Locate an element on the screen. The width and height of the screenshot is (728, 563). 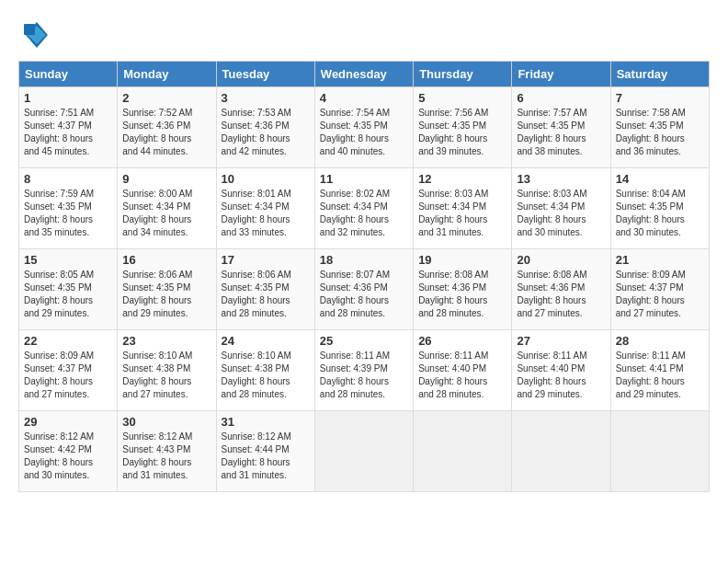
calendar-week-row: 8Sunrise: 7:59 AM Sunset: 4:35 PM Daylig… is located at coordinates (364, 209).